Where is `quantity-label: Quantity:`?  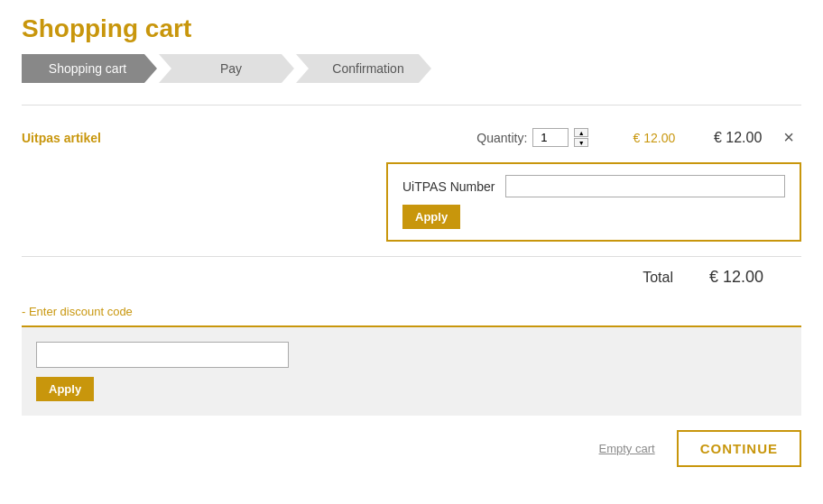
quantity-label: Quantity: is located at coordinates (502, 138).